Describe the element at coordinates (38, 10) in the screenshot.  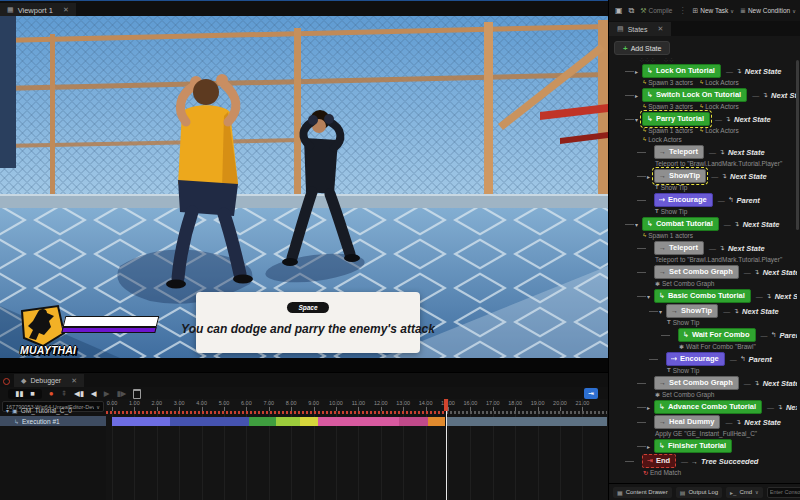
I see `tab-viewport-1: ▦ Viewport 1 ✕` at that location.